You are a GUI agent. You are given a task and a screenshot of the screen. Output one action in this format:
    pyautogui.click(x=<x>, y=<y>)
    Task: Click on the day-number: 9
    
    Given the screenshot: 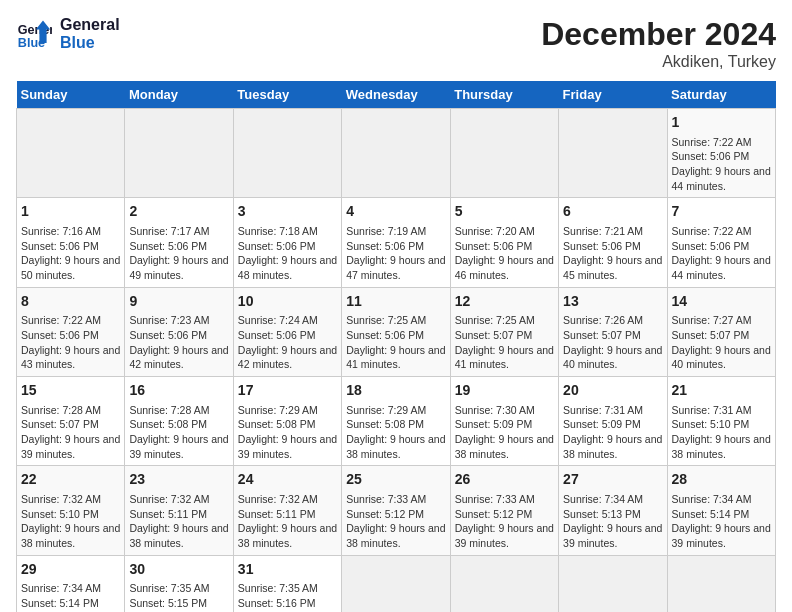 What is the action you would take?
    pyautogui.click(x=178, y=302)
    